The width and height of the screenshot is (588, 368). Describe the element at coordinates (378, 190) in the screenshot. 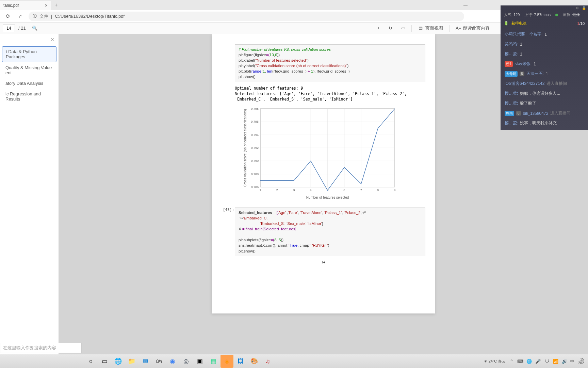

I see `svg-text: 8` at that location.